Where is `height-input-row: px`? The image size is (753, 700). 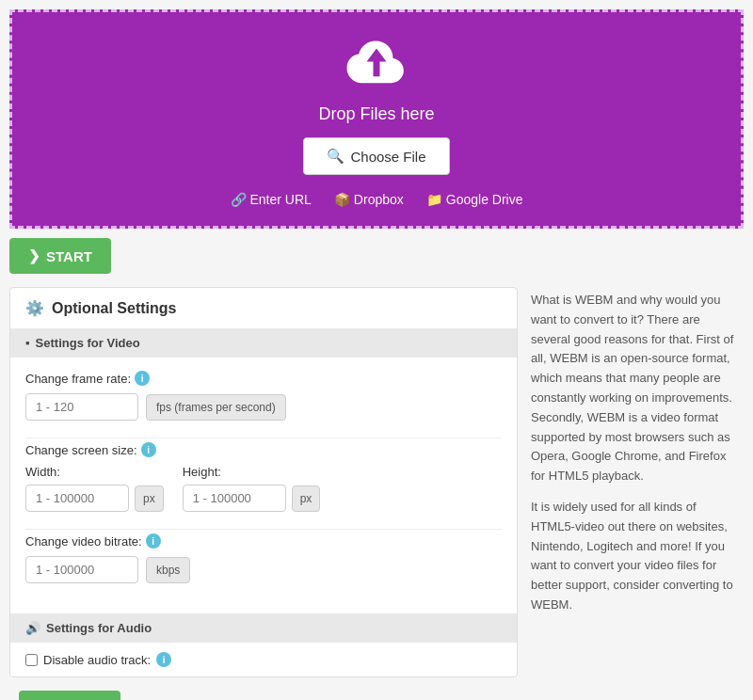 height-input-row: px is located at coordinates (252, 499).